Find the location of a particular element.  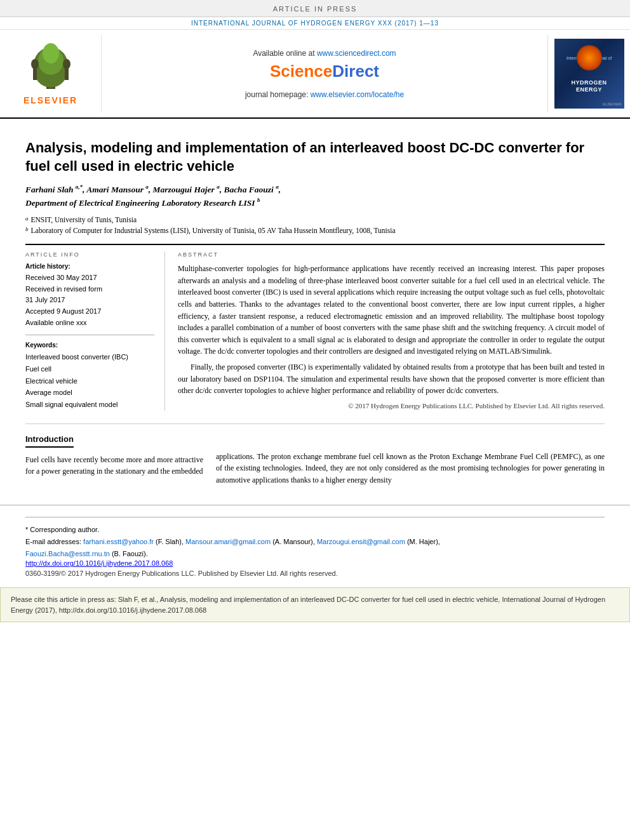

article-info-heading: ARTICLE INFO is located at coordinates (90, 255).